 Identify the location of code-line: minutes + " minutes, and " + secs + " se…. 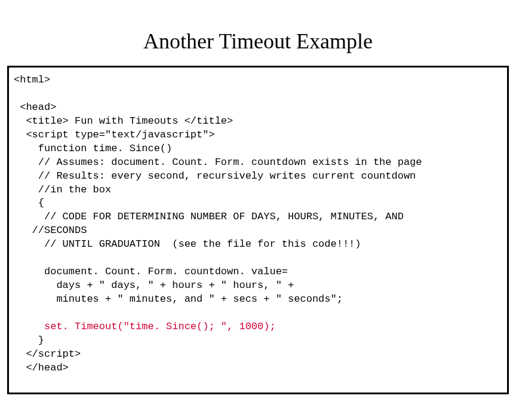
(178, 299).